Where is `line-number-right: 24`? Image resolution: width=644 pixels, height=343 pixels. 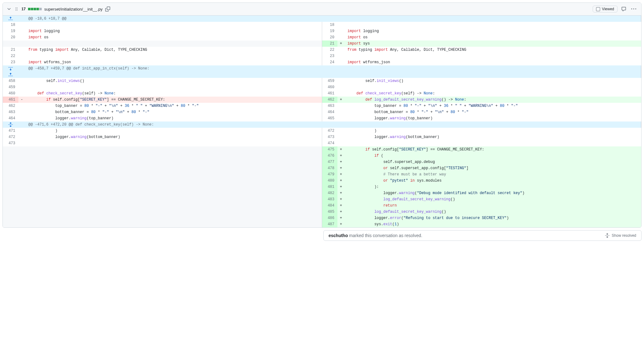
line-number-right: 24 is located at coordinates (330, 62).